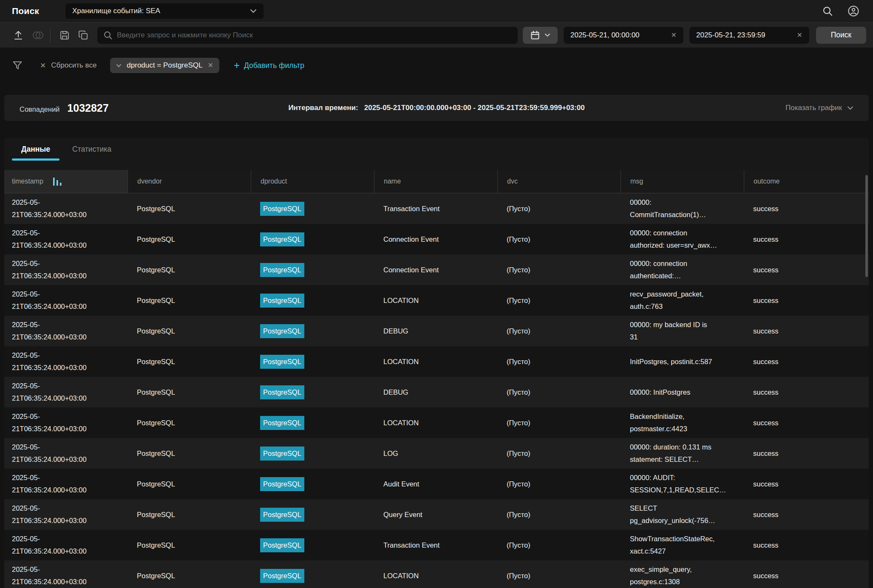 This screenshot has height=588, width=873. I want to click on cell-msg: 00000: connection authorized: user=srv_a…, so click(682, 239).